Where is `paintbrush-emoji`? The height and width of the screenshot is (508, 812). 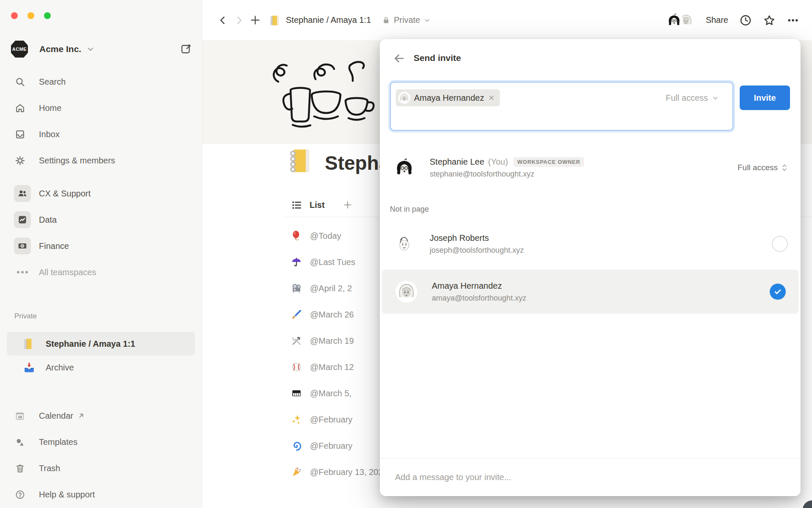 paintbrush-emoji is located at coordinates (296, 315).